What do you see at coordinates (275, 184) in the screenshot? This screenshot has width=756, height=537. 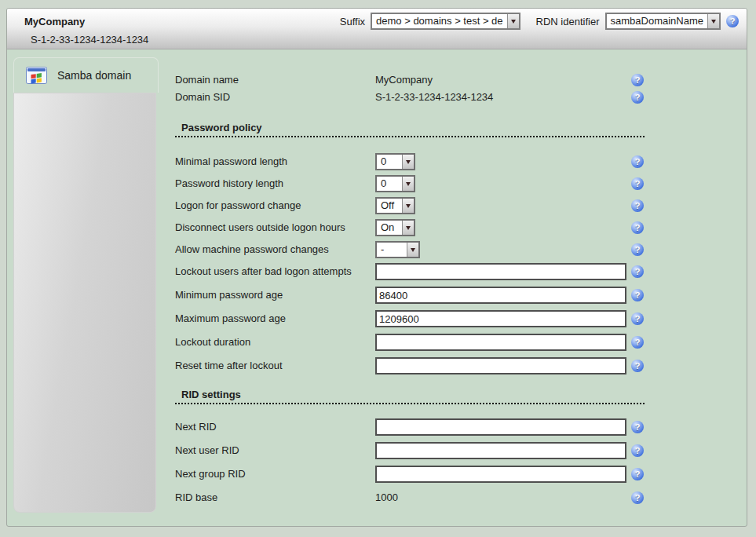 I see `field-label: Password history length` at bounding box center [275, 184].